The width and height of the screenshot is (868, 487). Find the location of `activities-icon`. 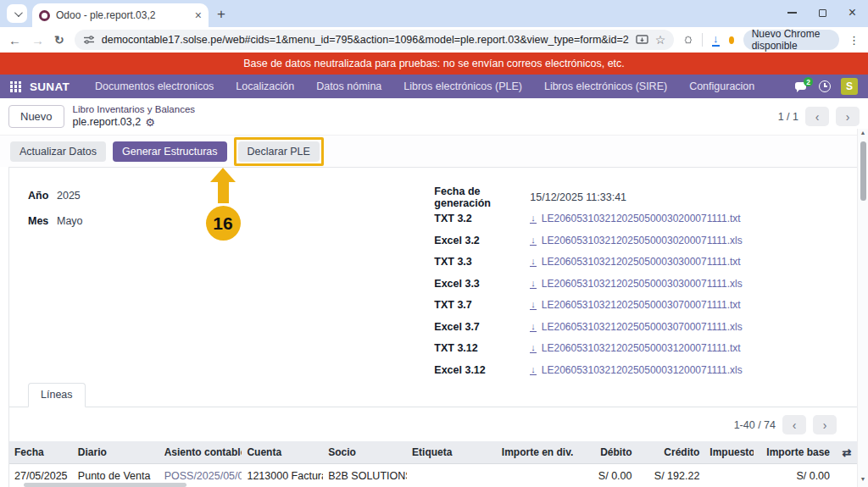

activities-icon is located at coordinates (825, 86).